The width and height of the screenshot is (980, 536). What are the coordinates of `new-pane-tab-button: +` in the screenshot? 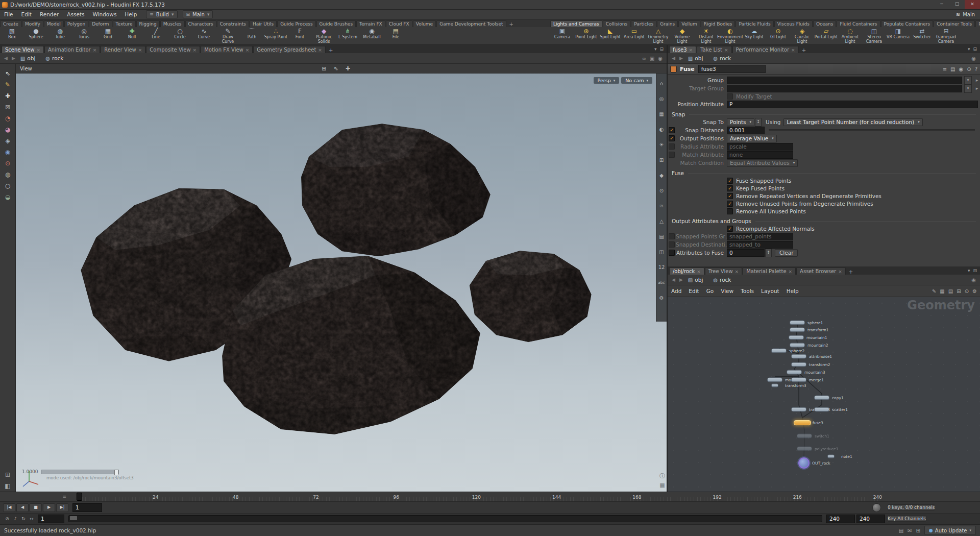 It's located at (851, 272).